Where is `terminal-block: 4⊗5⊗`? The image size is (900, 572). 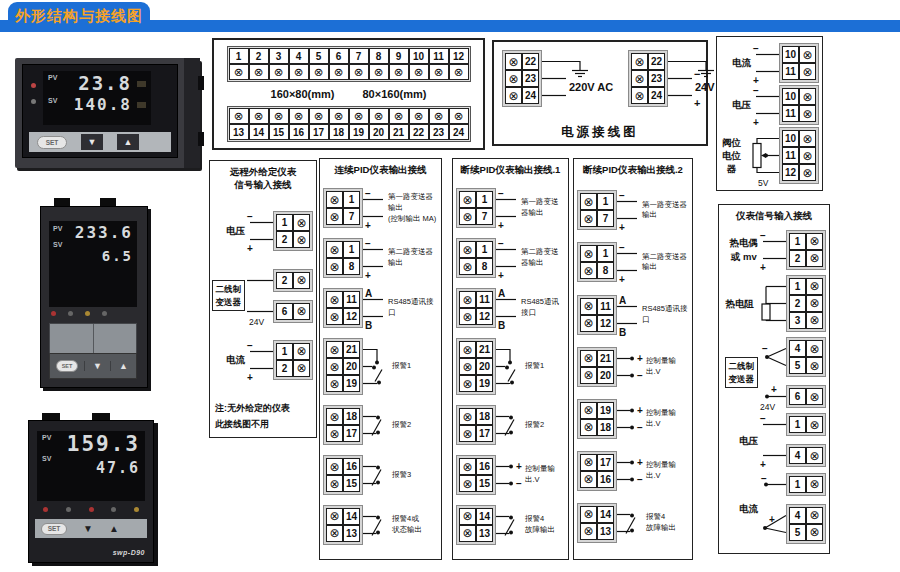 terminal-block: 4⊗5⊗ is located at coordinates (806, 524).